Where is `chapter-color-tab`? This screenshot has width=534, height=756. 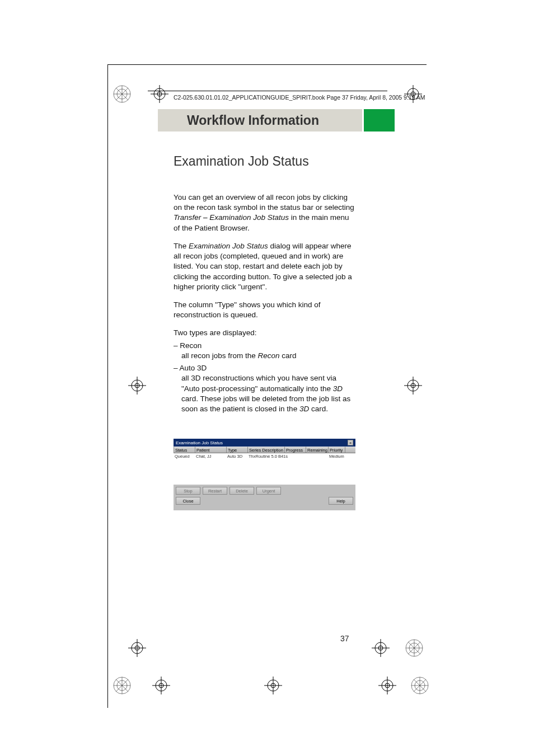 chapter-color-tab is located at coordinates (380, 120).